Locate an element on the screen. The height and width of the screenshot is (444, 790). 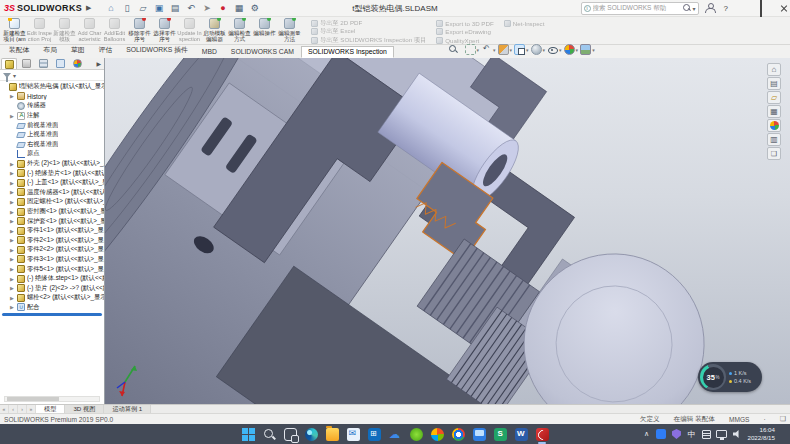
tree-item: ▶ 传感器 is located at coordinates (52, 106).